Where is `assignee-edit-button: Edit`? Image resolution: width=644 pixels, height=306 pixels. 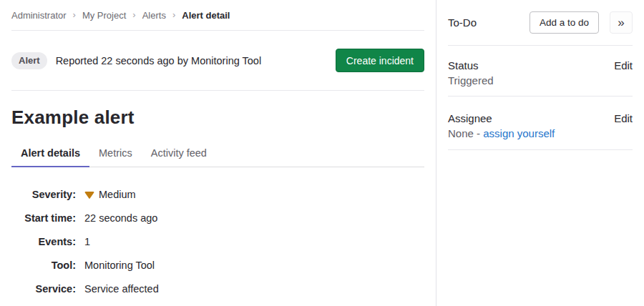
assignee-edit-button: Edit is located at coordinates (623, 119).